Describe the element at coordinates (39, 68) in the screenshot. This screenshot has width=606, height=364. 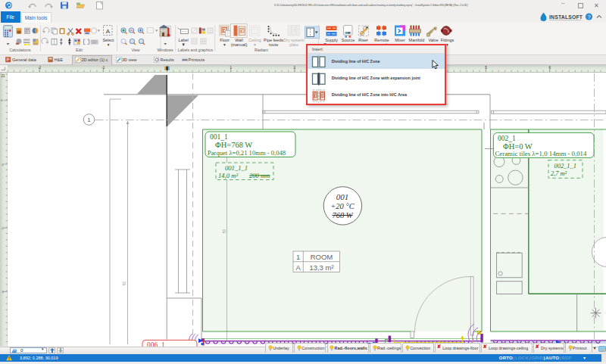
I see `svg-text: -2` at that location.